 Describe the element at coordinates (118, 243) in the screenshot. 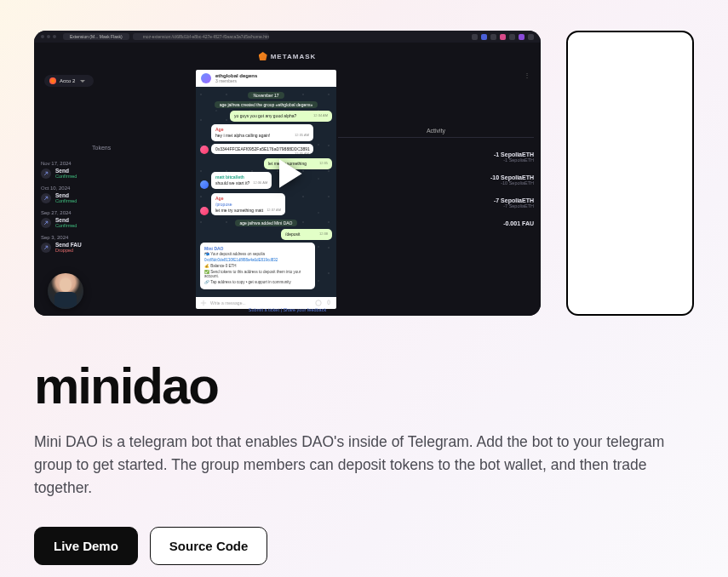

I see `transaction-group: Sep 3, 2024 Send FAUDropped` at that location.